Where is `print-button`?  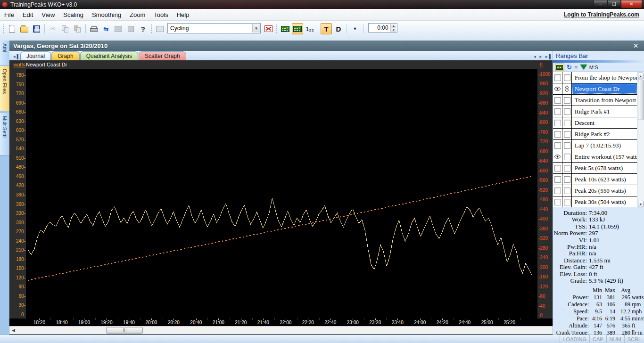
print-button is located at coordinates (94, 29).